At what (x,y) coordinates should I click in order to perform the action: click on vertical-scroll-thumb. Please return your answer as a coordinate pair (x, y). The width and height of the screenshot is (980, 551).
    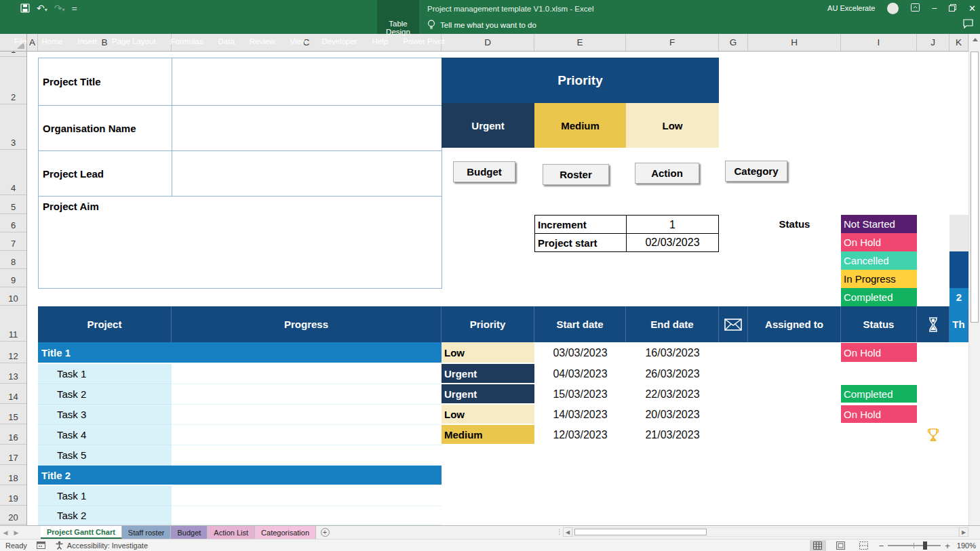
    Looking at the image, I should click on (975, 187).